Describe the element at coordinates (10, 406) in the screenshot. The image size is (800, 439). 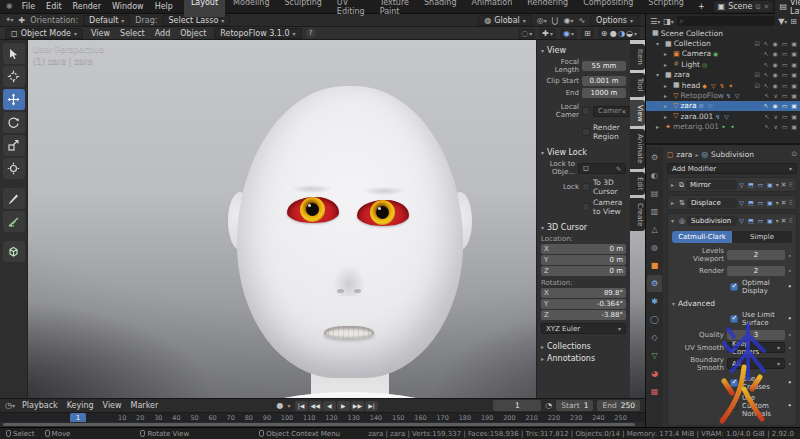
I see `editor-type-icon: ◷▾` at that location.